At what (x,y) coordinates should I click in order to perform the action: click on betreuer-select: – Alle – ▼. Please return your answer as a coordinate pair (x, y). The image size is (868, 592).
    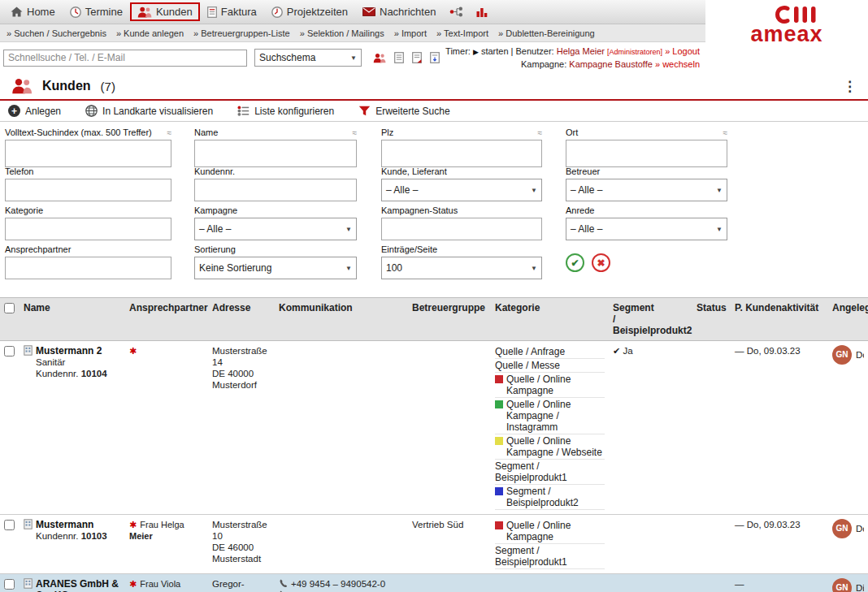
    Looking at the image, I should click on (647, 190).